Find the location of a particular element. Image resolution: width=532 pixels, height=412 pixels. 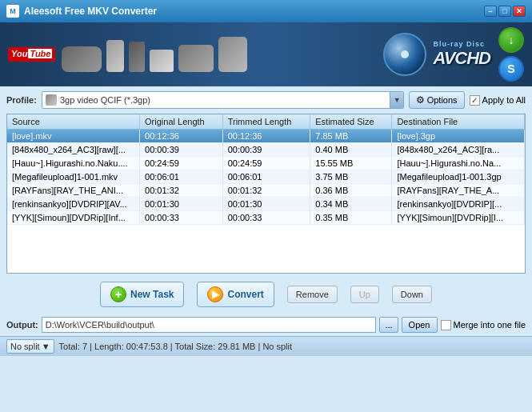

col-dest: Destination File is located at coordinates (458, 122).